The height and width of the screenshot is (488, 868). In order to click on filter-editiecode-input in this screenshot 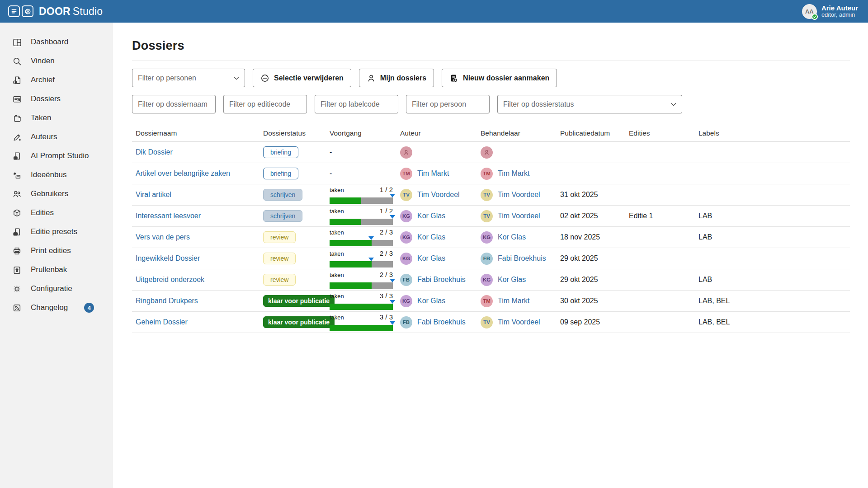, I will do `click(265, 104)`.